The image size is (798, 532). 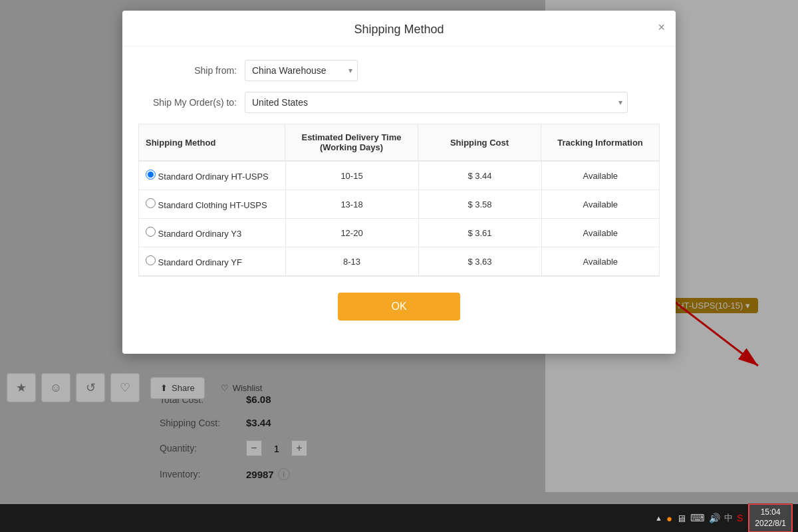 What do you see at coordinates (770, 517) in the screenshot?
I see `taskbar-clock: 15:04 2022/8/1` at bounding box center [770, 517].